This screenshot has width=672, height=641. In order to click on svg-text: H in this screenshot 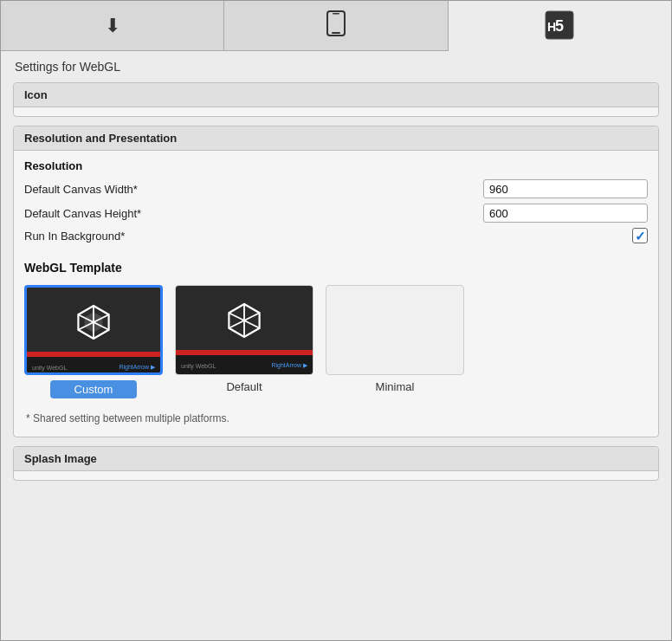, I will do `click(552, 27)`.